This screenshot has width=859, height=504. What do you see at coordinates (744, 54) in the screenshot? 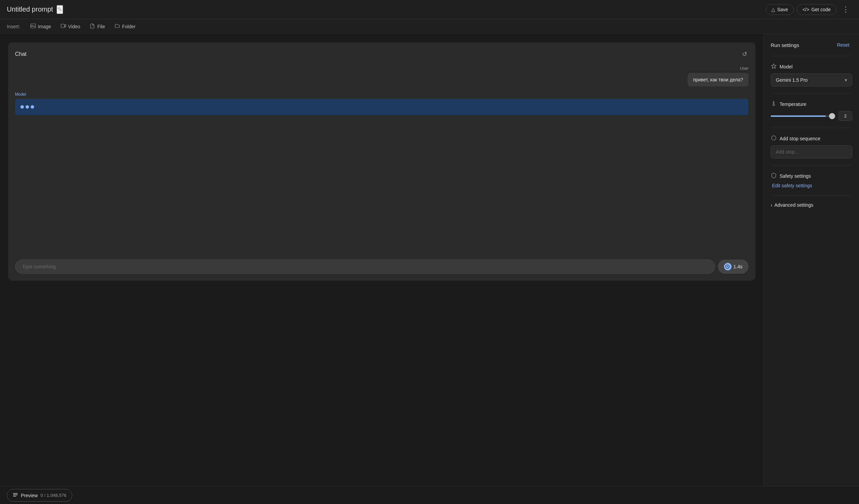
I see `refresh-button: ↺` at bounding box center [744, 54].